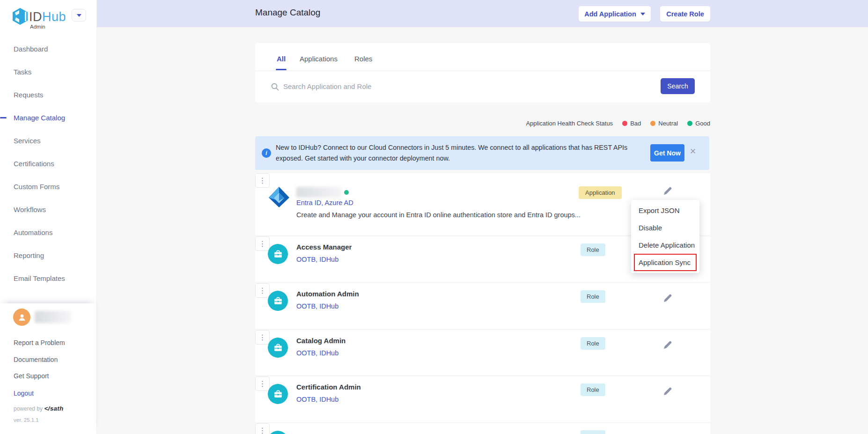  I want to click on sidebar-item-email-templates: Email Templates, so click(49, 278).